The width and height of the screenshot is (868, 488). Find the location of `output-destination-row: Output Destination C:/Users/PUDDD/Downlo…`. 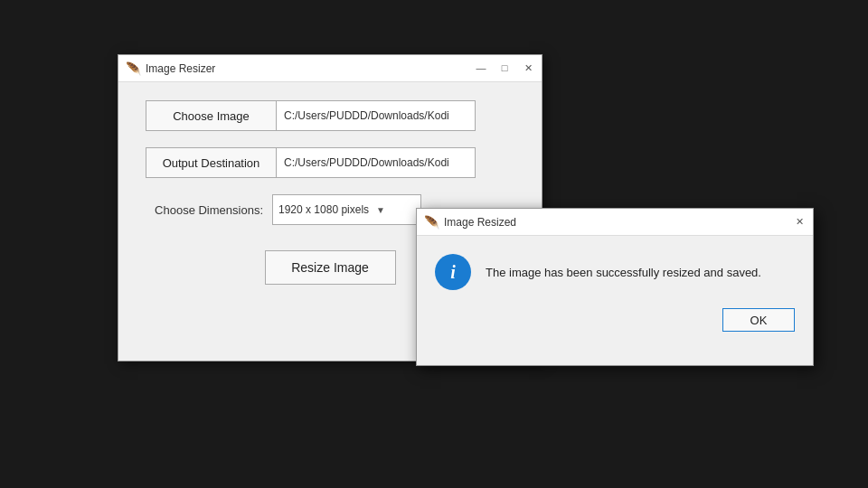

output-destination-row: Output Destination C:/Users/PUDDD/Downlo… is located at coordinates (330, 163).